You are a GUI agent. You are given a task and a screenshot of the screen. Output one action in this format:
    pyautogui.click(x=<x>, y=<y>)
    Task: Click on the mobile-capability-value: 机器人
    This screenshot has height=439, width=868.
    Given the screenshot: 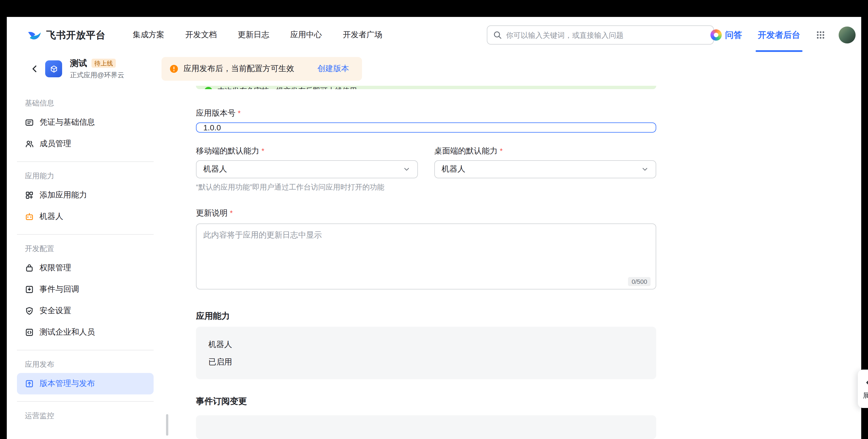 What is the action you would take?
    pyautogui.click(x=215, y=169)
    